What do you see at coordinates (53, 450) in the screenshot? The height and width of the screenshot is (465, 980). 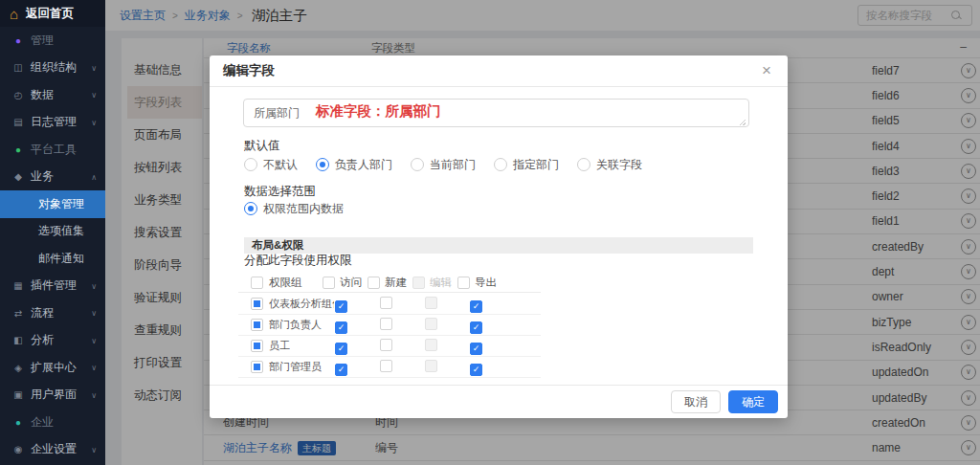 I see `sidebar-item: ◉ 企业设置 ∨` at bounding box center [53, 450].